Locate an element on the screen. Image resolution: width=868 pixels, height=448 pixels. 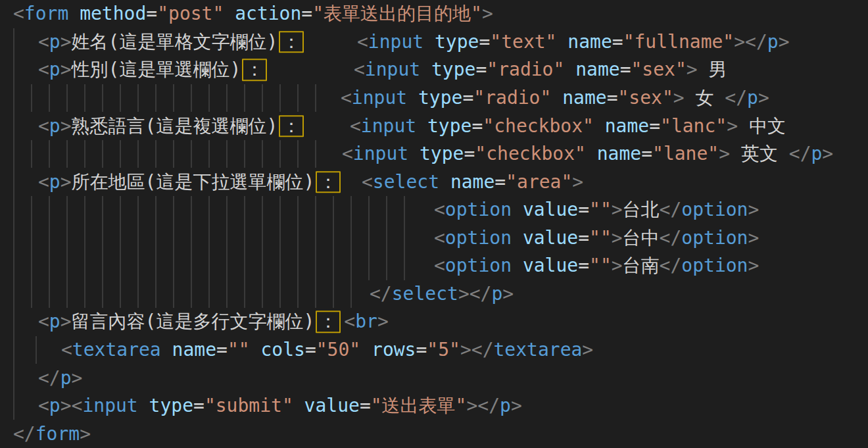
code-token-tag: select is located at coordinates (406, 182).